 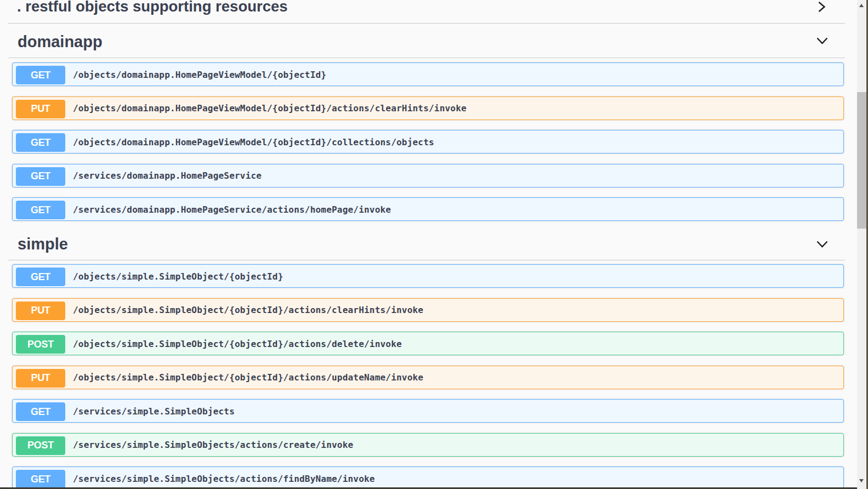 What do you see at coordinates (152, 8) in the screenshot?
I see `collapsed-section-title: . restful objects supporting resources` at bounding box center [152, 8].